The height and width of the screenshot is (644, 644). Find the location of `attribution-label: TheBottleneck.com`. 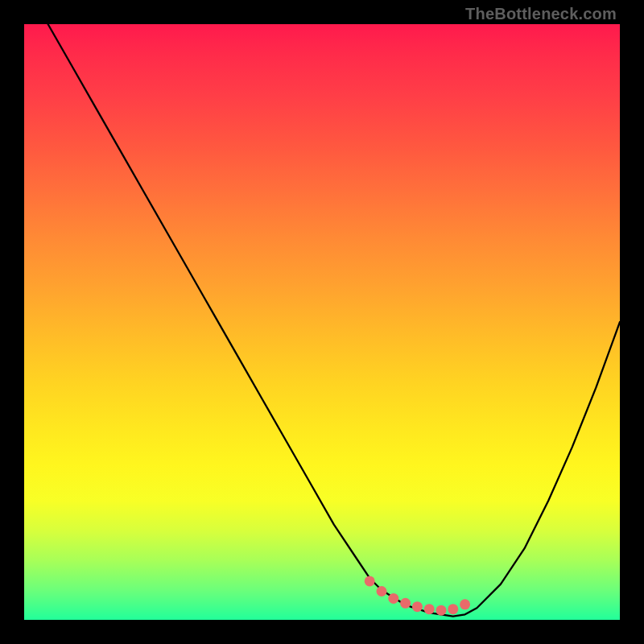

attribution-label: TheBottleneck.com is located at coordinates (541, 14).